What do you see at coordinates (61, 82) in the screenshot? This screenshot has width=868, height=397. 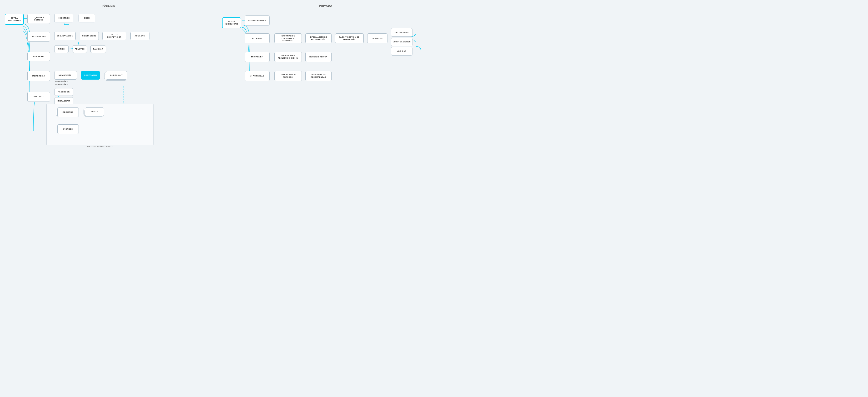 I see `membresia-ii-label: MEMBRESÍA II` at bounding box center [61, 82].